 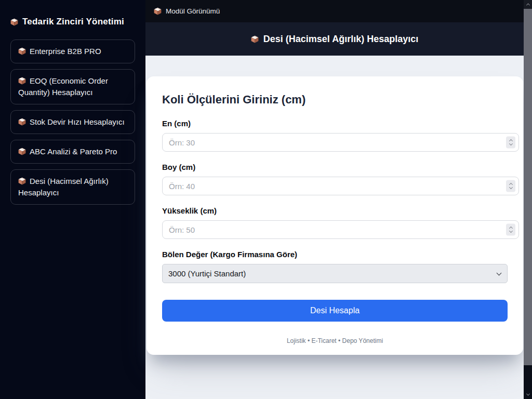 I want to click on length-input, so click(x=341, y=186).